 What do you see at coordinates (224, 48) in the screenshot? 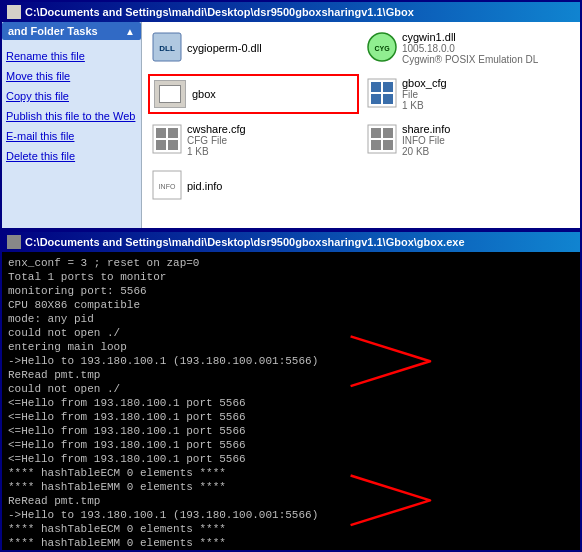
I see `file-cygioperm-info: cygioperm-0.dll` at bounding box center [224, 48].